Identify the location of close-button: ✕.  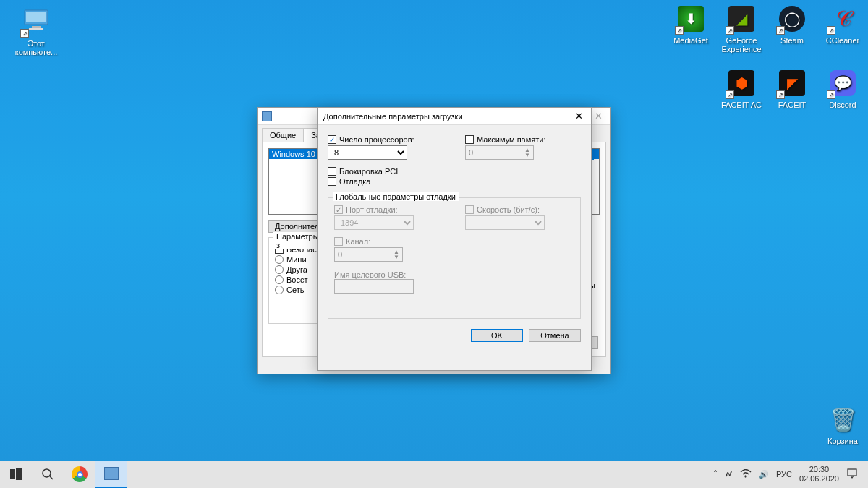
(579, 116).